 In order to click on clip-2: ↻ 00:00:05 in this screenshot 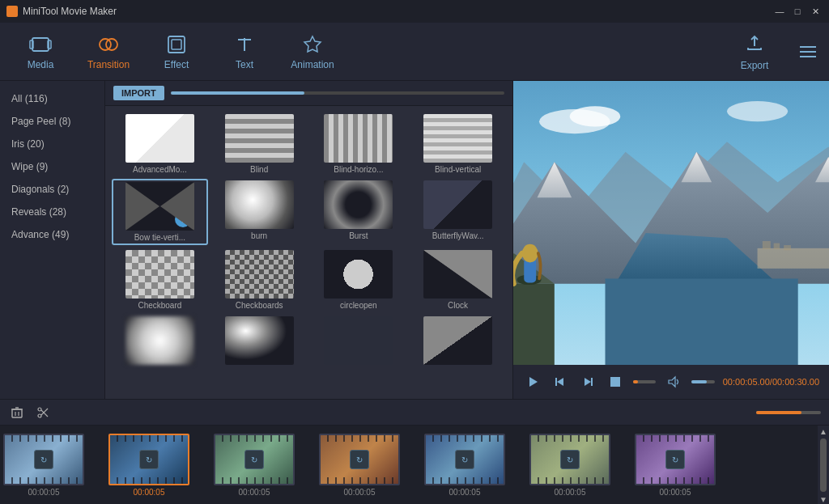, I will do `click(149, 465)`.